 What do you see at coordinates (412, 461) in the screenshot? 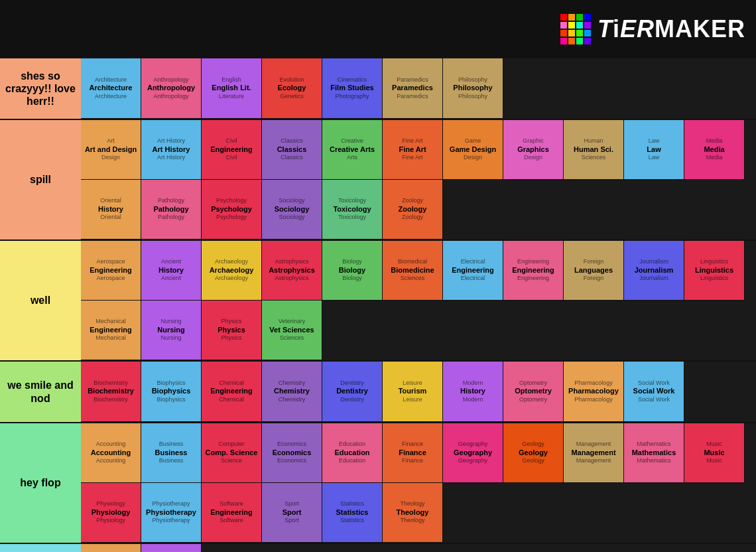
I see `subject-bottom-label: Finance` at bounding box center [412, 461].